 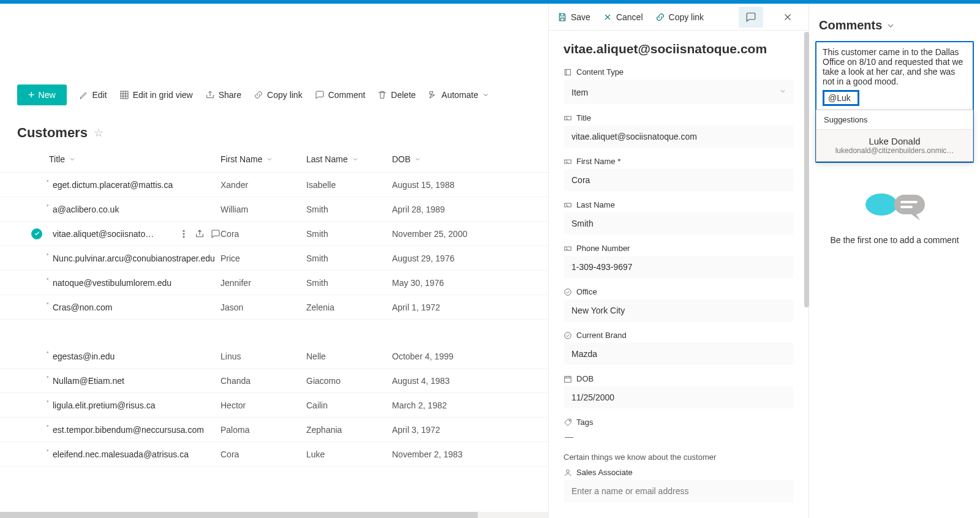 What do you see at coordinates (184, 234) in the screenshot?
I see `more-vertical-icon` at bounding box center [184, 234].